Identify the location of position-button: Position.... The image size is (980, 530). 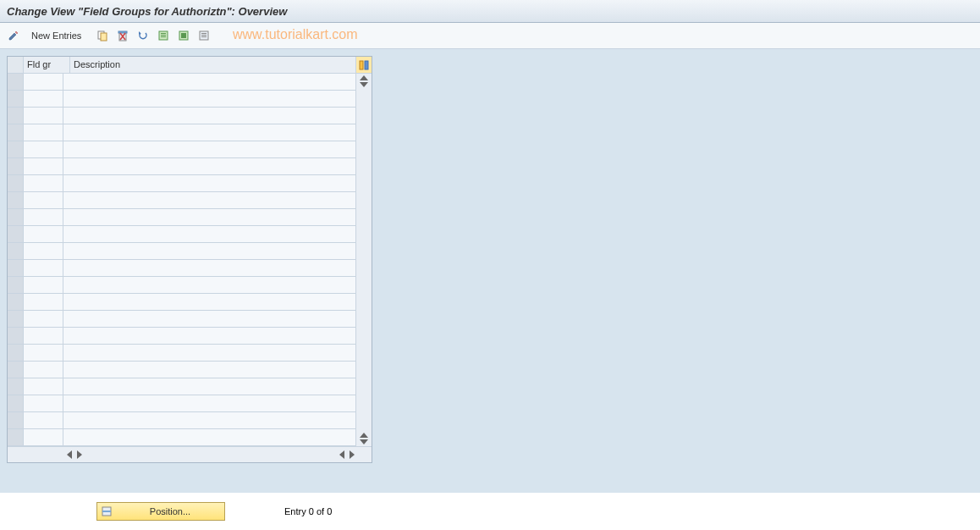
(161, 511).